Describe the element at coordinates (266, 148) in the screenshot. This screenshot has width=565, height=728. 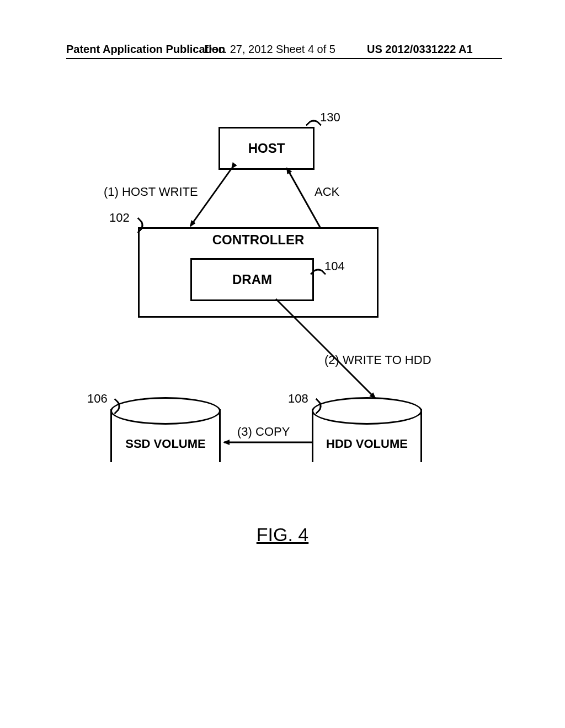
I see `host-block: HOST` at that location.